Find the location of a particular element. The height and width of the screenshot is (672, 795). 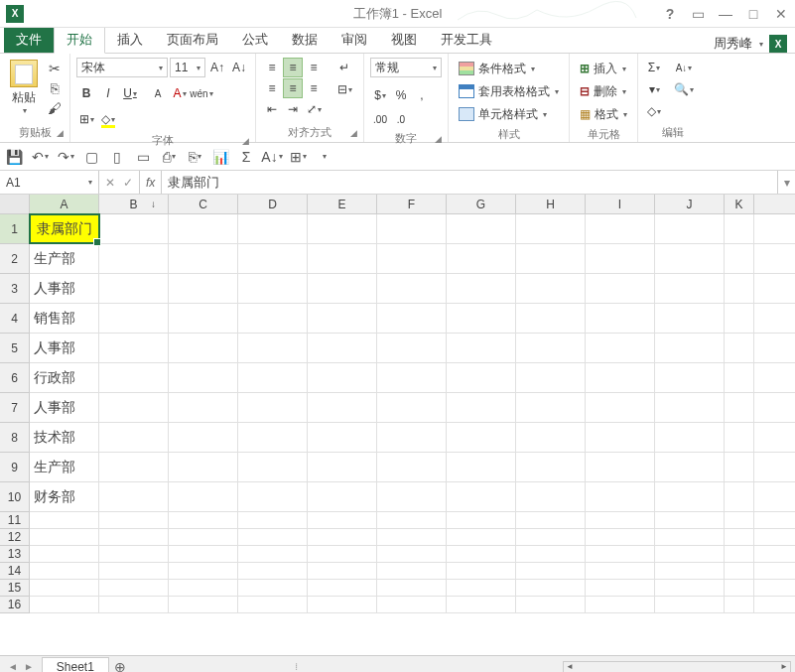

select-all-corner is located at coordinates (15, 204).